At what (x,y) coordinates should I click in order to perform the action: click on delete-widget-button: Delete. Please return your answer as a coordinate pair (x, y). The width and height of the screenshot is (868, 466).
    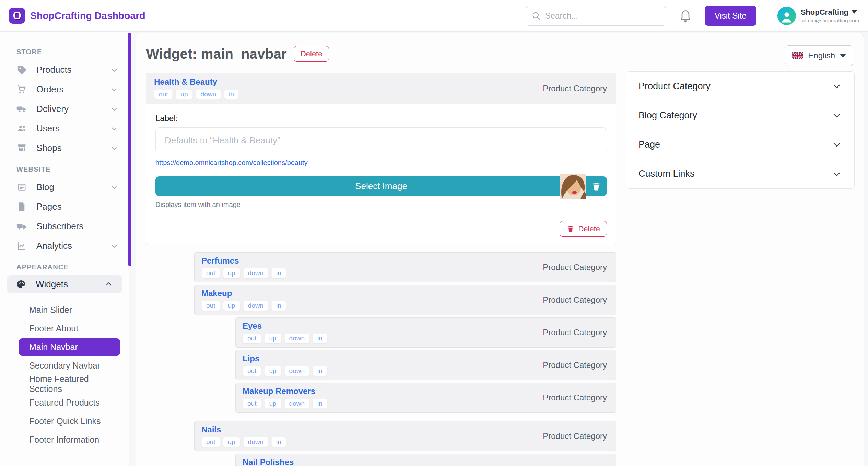
    Looking at the image, I should click on (312, 54).